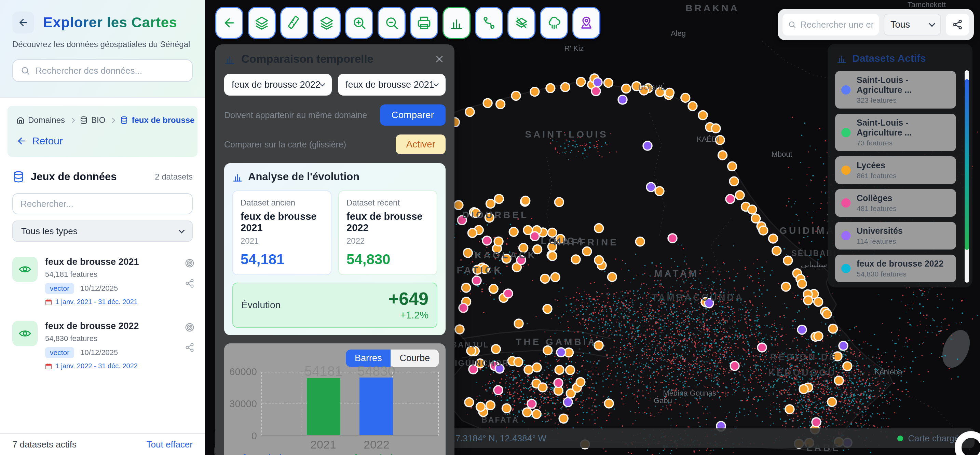  Describe the element at coordinates (457, 23) in the screenshot. I see `toolbar-chart-button` at that location.